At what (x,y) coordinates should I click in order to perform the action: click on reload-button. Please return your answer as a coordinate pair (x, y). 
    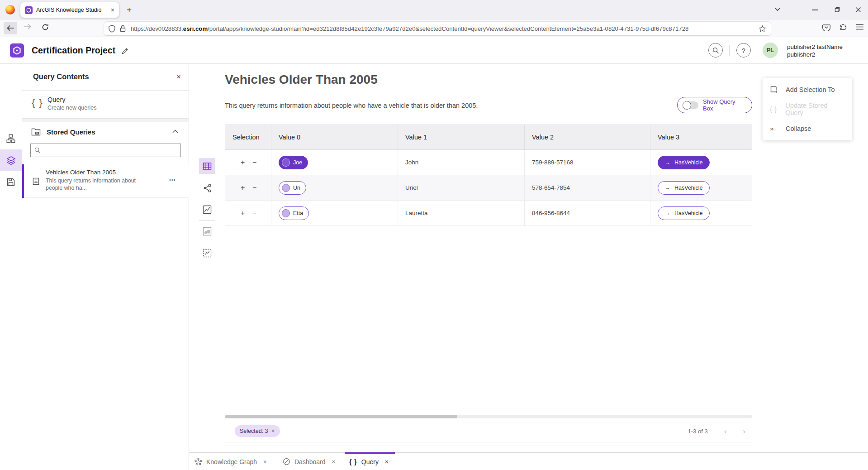
    Looking at the image, I should click on (45, 27).